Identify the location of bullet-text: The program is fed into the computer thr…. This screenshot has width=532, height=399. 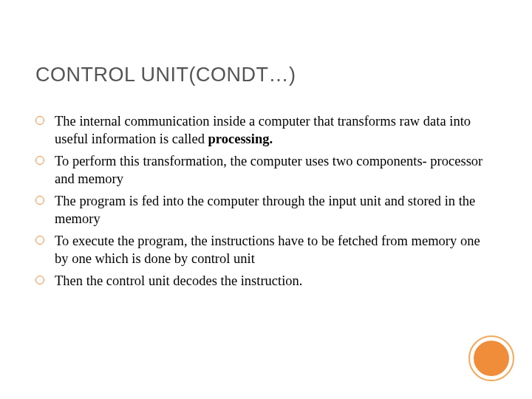
(270, 210).